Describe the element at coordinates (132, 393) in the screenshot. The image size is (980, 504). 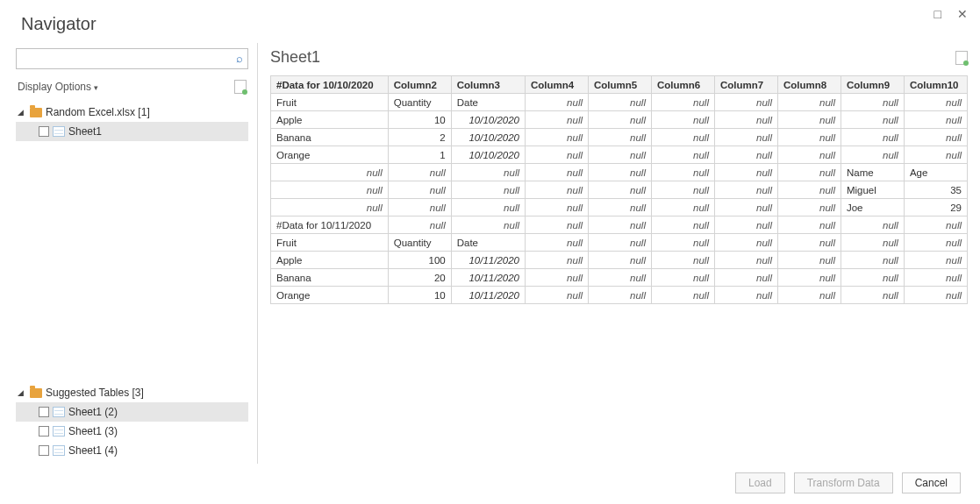
I see `suggested-header-node: ◢ Suggested Tables [3]` at that location.